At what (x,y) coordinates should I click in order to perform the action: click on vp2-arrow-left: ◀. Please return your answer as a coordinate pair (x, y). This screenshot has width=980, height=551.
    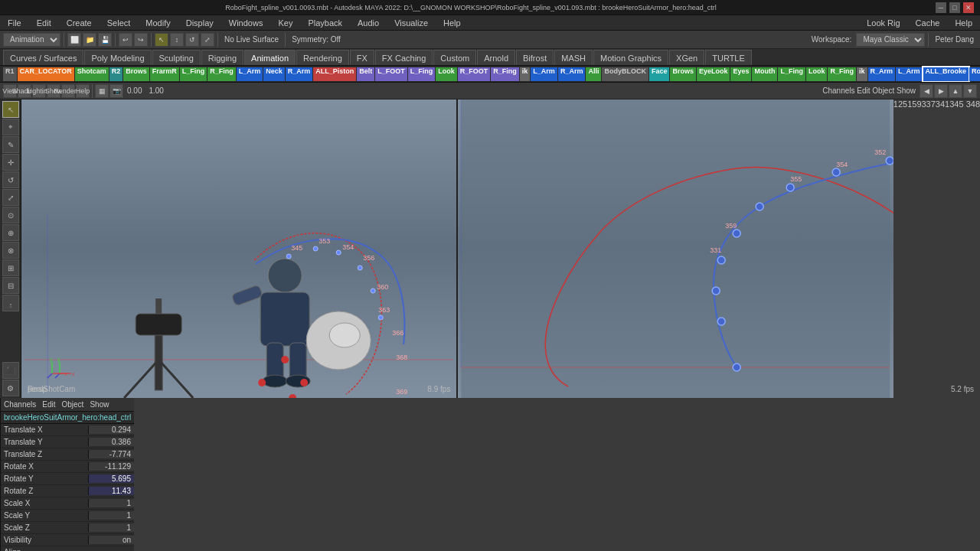
    Looking at the image, I should click on (926, 91).